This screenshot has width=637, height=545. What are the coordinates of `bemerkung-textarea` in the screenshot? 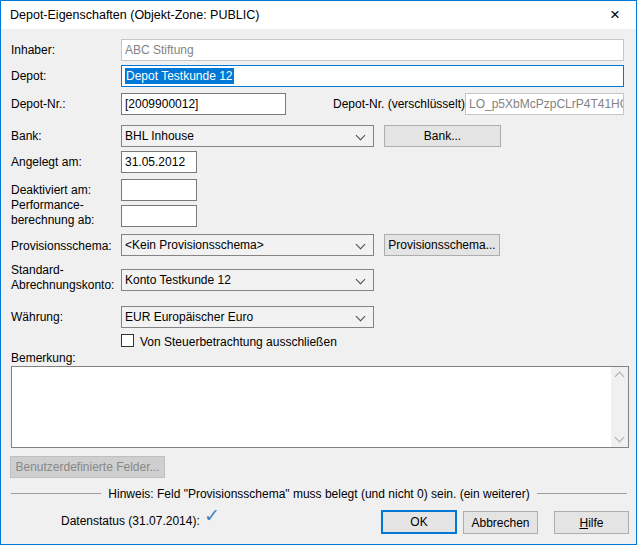 It's located at (320, 407).